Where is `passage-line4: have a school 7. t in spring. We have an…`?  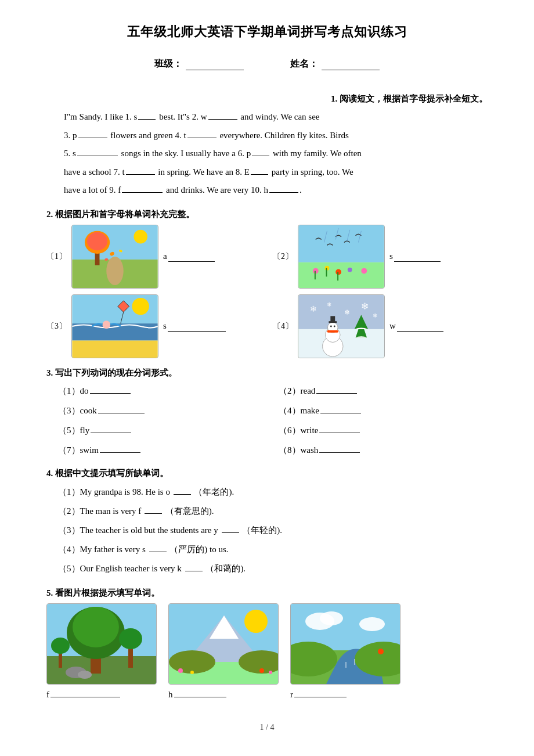 passage-line4: have a school 7. t in spring. We have an… is located at coordinates (267, 172).